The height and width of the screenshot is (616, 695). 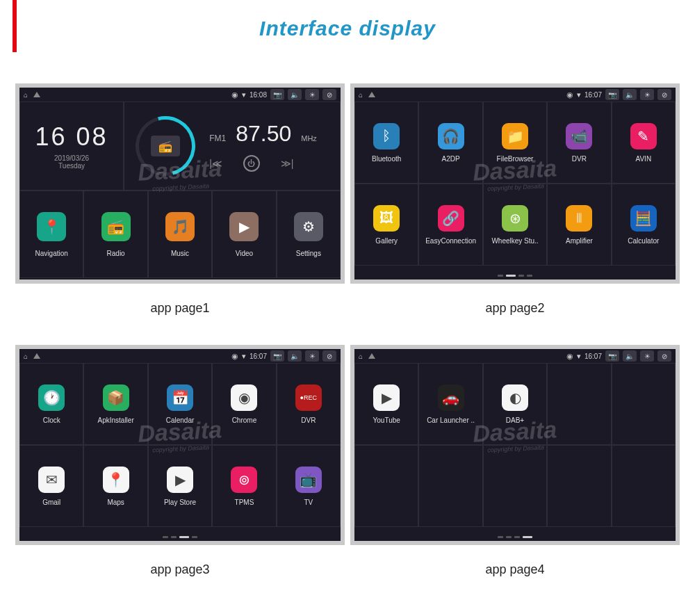 I want to click on app-tile-calendar: 📅Calendar, so click(x=180, y=404).